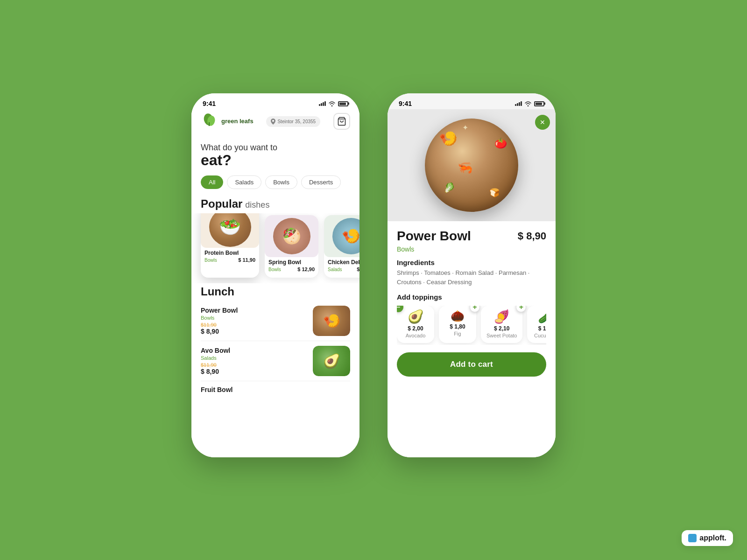 The height and width of the screenshot is (560, 747). What do you see at coordinates (219, 318) in the screenshot?
I see `power-bowl-cat: Bowls` at bounding box center [219, 318].